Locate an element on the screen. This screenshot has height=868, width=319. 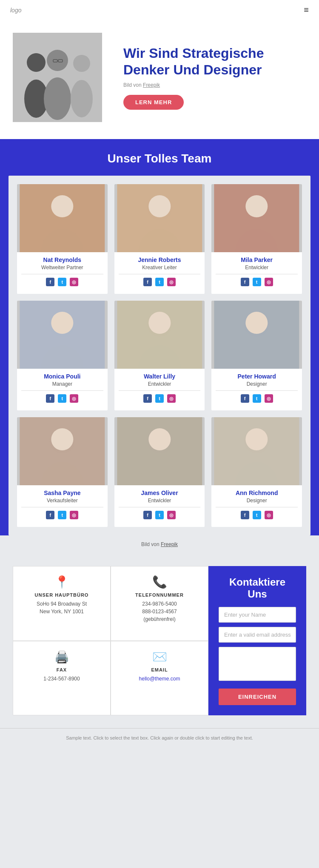
menu-icon: ≡ is located at coordinates (306, 10).